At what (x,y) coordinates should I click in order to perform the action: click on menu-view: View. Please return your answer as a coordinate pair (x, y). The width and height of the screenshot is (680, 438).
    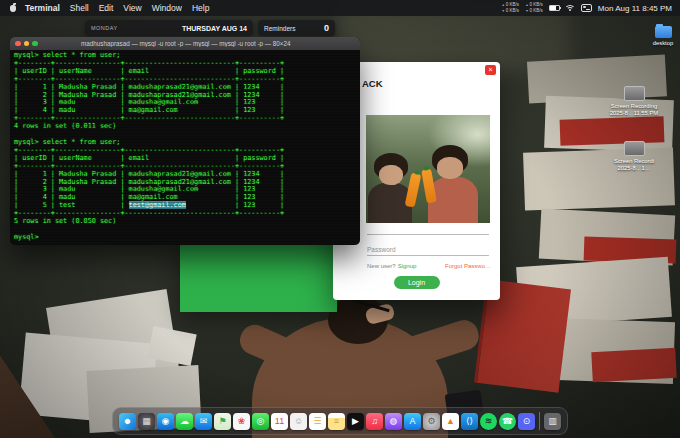
    Looking at the image, I should click on (132, 8).